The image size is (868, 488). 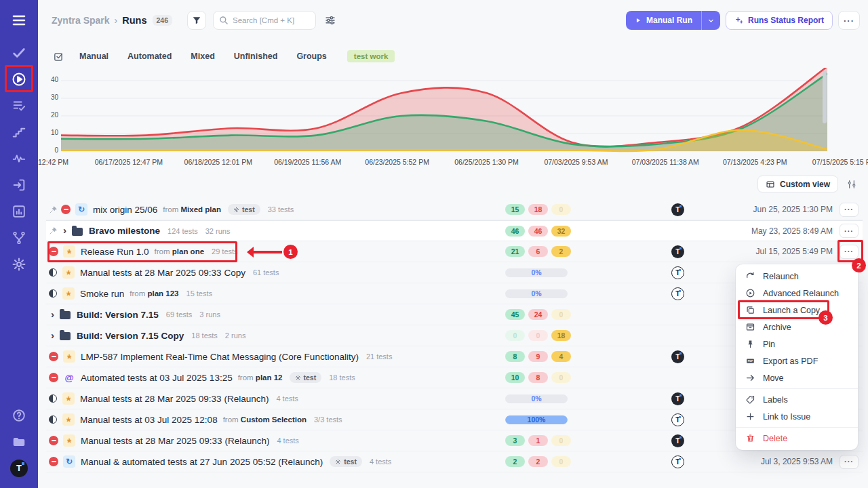 I want to click on run-date: Jul 3, 2025 9:53 AM, so click(x=797, y=462).